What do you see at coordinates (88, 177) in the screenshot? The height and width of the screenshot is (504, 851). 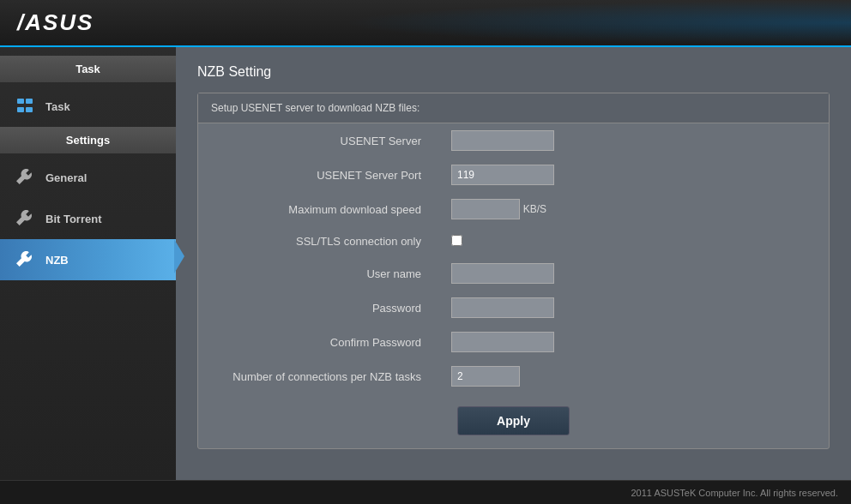 I see `sidebar-item-general: General` at bounding box center [88, 177].